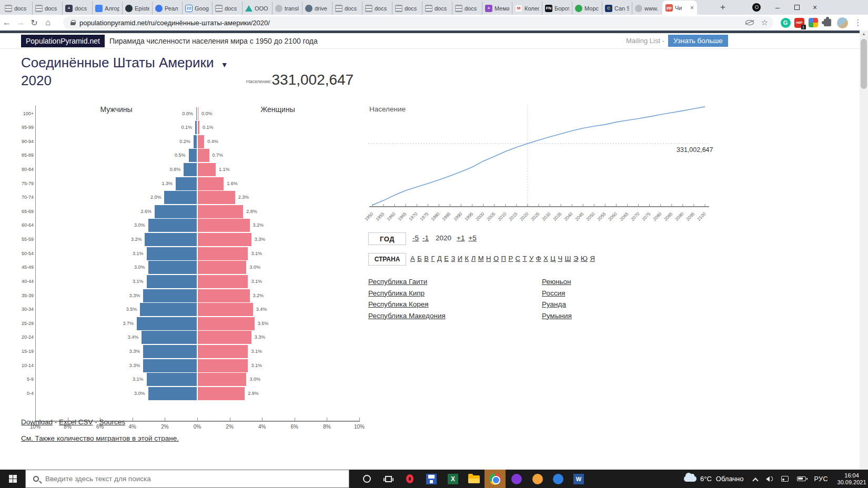 This screenshot has height=488, width=868. What do you see at coordinates (813, 23) in the screenshot?
I see `palette-extension-icon` at bounding box center [813, 23].